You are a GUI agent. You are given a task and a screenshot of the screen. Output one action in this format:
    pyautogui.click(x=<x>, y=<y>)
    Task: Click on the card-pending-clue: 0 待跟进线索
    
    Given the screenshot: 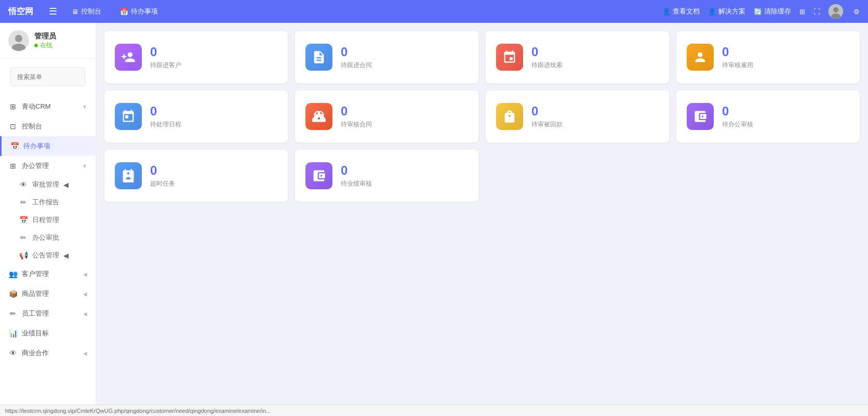 What is the action you would take?
    pyautogui.click(x=578, y=57)
    